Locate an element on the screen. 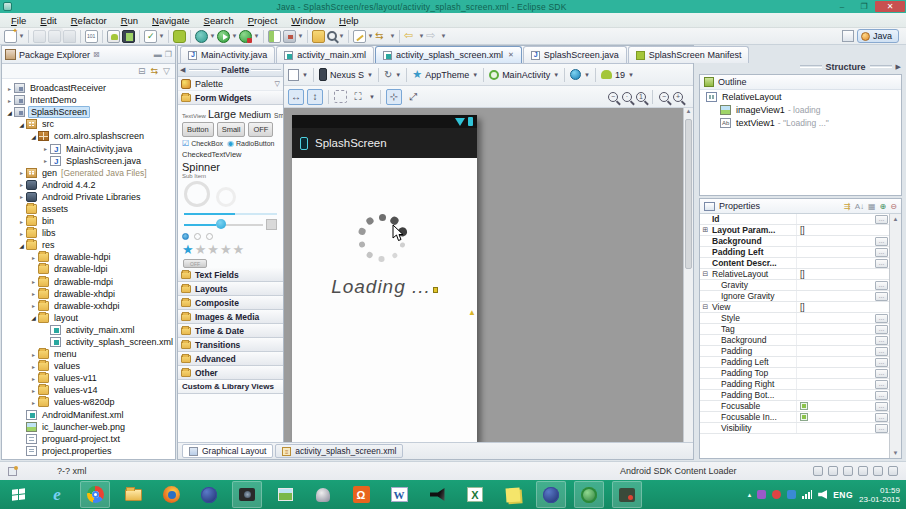 The image size is (906, 509). tree-item-android-4-4-2: ▸Android 4.4.2 is located at coordinates (88, 185).